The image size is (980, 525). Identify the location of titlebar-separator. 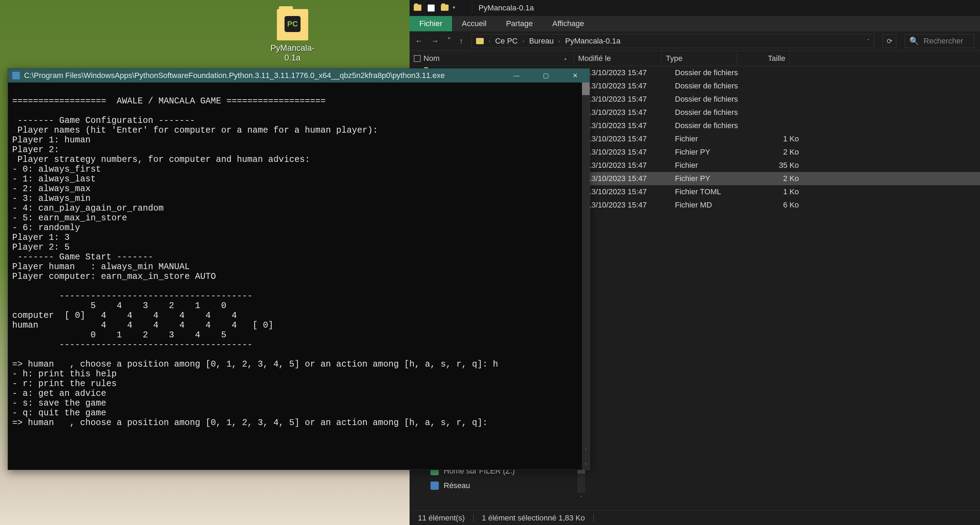
(472, 8).